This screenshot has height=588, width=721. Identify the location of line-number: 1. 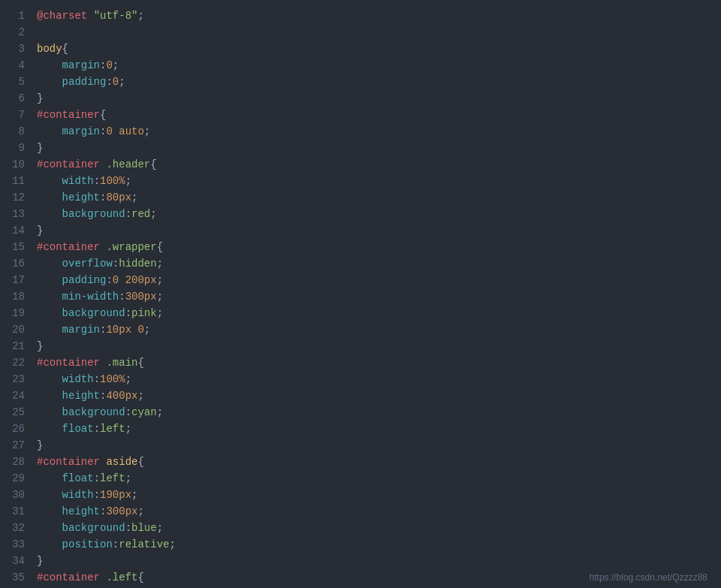
(17, 16).